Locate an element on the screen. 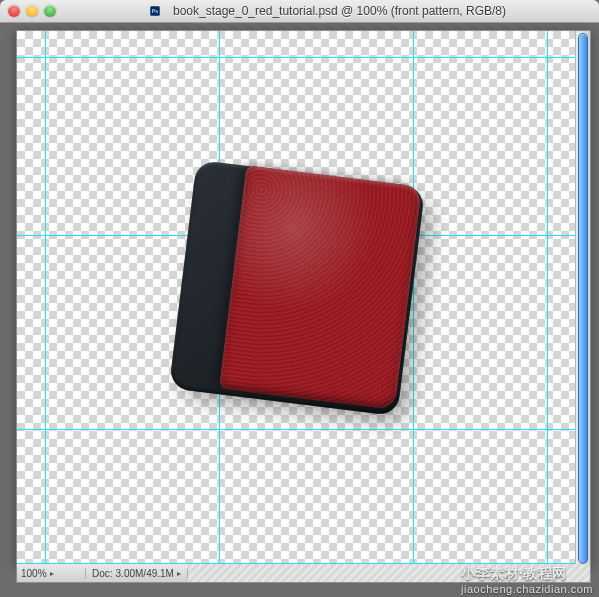 The image size is (599, 597). zoom-value: 100% is located at coordinates (34, 574).